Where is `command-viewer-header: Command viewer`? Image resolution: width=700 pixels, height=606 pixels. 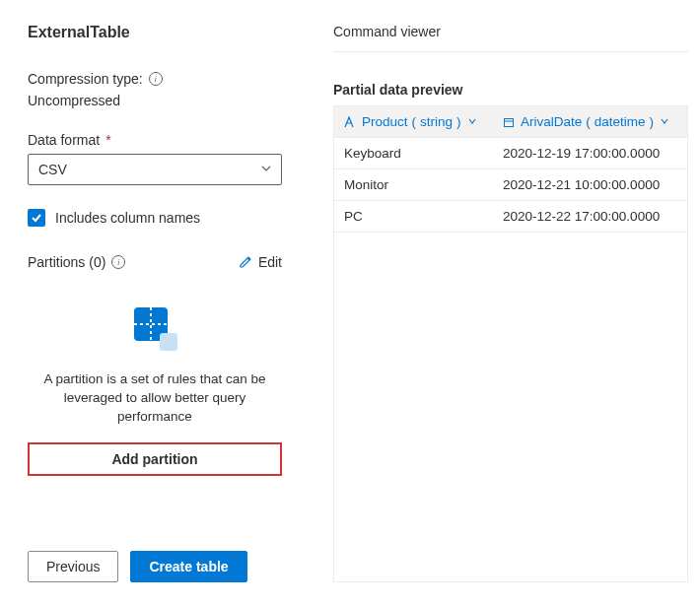
command-viewer-header: Command viewer is located at coordinates (511, 37).